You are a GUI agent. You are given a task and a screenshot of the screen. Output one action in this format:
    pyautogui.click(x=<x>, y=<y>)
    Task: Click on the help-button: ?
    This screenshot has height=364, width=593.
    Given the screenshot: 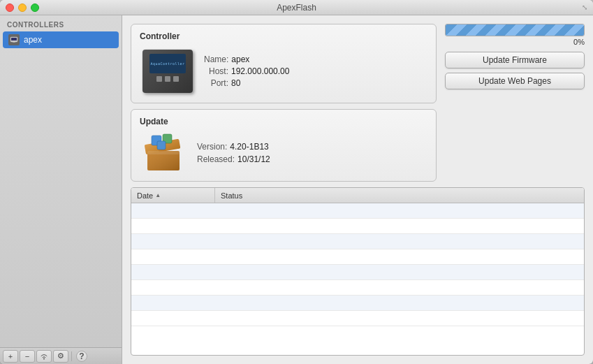 What is the action you would take?
    pyautogui.click(x=82, y=356)
    